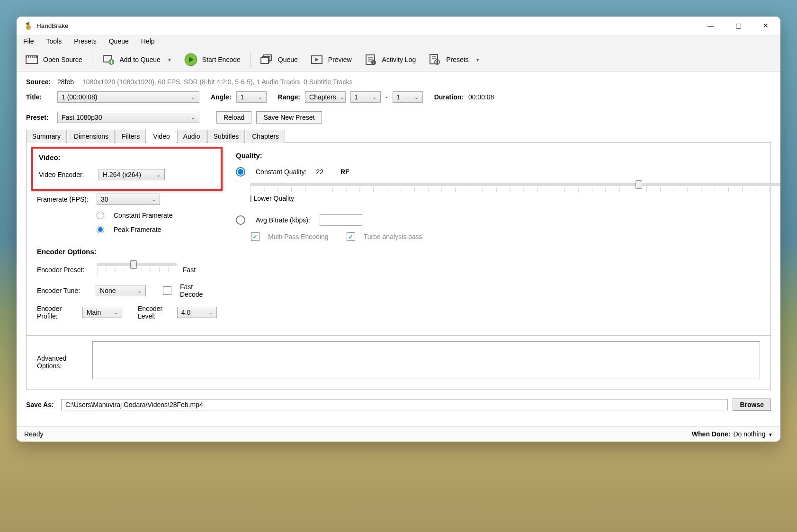 The image size is (797, 532). I want to click on source-label: Source:, so click(39, 82).